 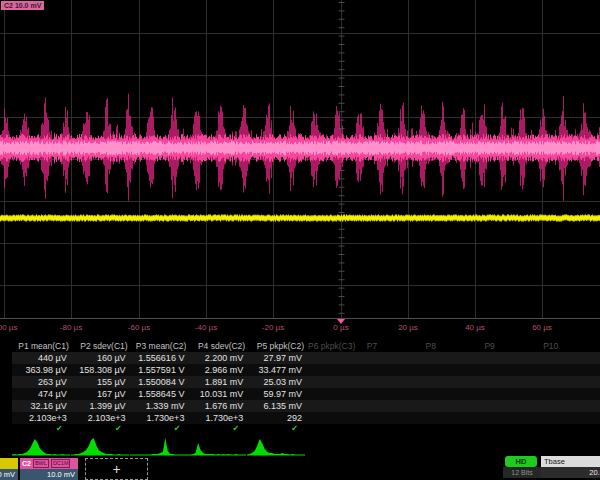 I want to click on coupling-badge: DC1M, so click(x=61, y=464).